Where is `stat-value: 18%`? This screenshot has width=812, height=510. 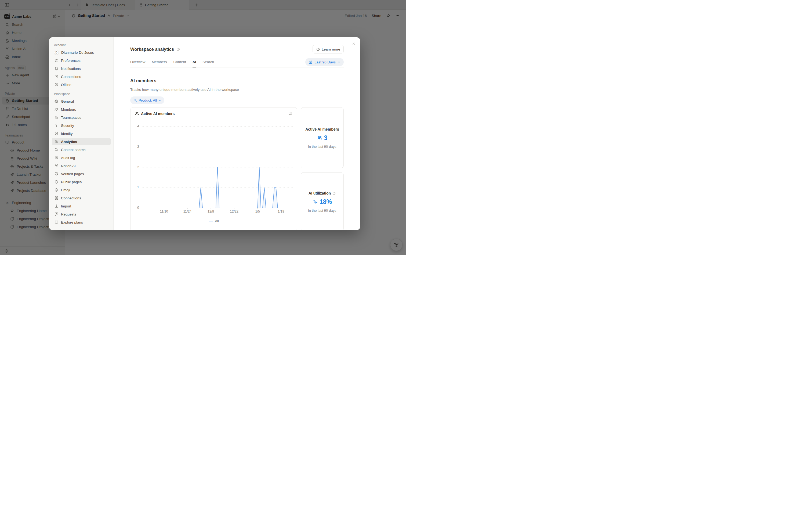
stat-value: 18% is located at coordinates (326, 202).